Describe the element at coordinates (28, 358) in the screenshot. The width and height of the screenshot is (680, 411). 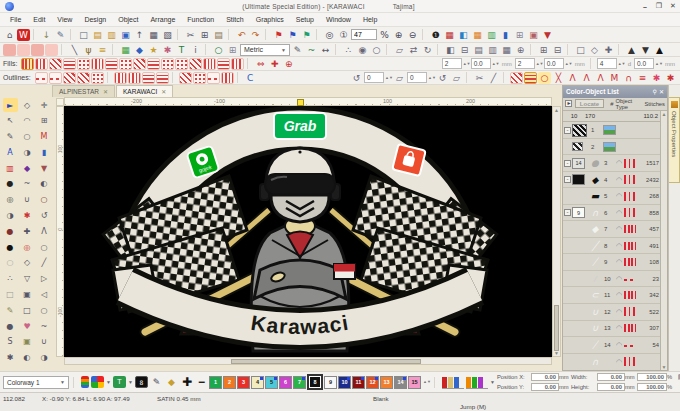
I see `c2-tool: ◐` at that location.